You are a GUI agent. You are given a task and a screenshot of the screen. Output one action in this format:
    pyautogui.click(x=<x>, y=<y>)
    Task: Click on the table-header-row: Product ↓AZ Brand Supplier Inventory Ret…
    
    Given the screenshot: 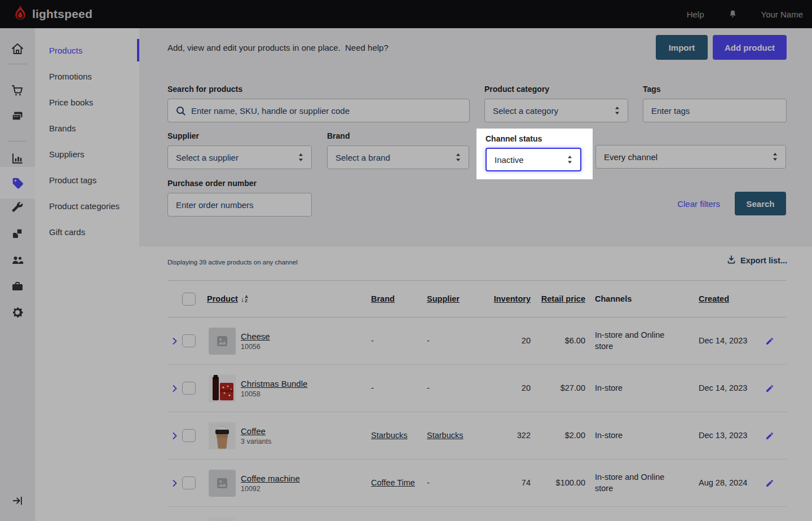 What is the action you would take?
    pyautogui.click(x=477, y=299)
    